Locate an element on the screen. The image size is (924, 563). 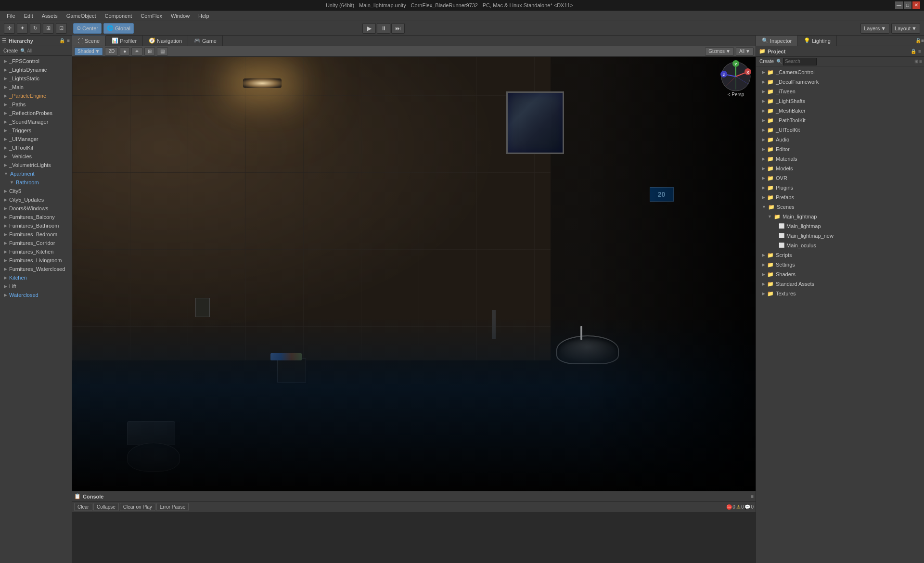
menu-file: File is located at coordinates (11, 16).